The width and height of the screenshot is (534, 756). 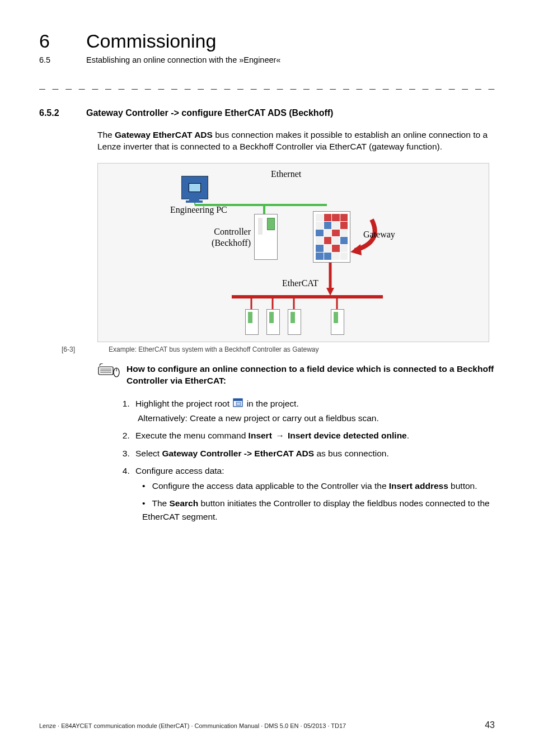 I want to click on step-1-sub: Alternatively: Create a new project or c…, so click(x=316, y=418).